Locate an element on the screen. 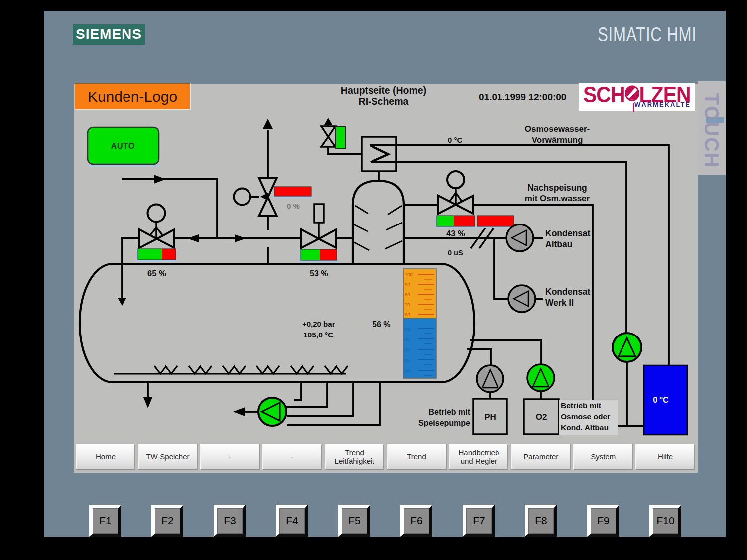 The height and width of the screenshot is (560, 747). svg-text: Altbau is located at coordinates (559, 244).